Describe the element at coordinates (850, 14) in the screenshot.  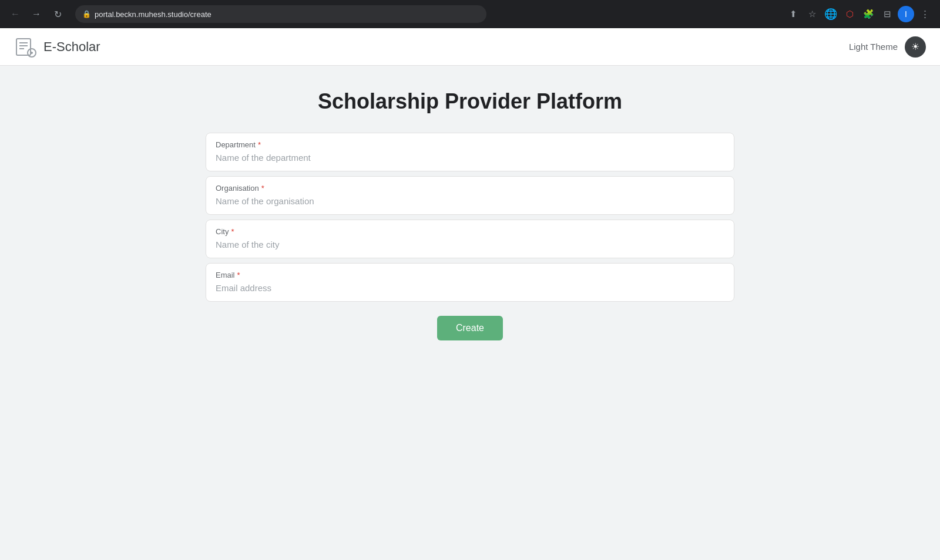
I see `extension-icon-2: ⬡` at that location.